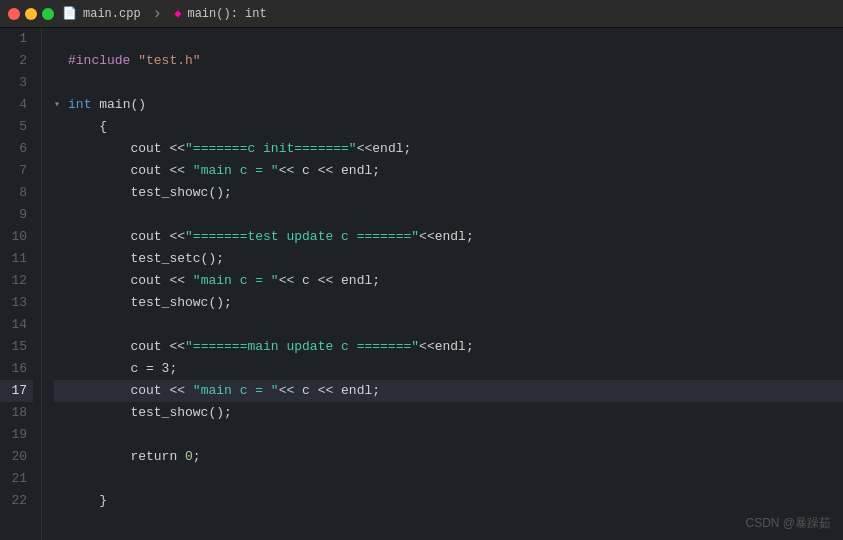  What do you see at coordinates (448, 193) in the screenshot?
I see `code-line-8: test_showc();` at bounding box center [448, 193].